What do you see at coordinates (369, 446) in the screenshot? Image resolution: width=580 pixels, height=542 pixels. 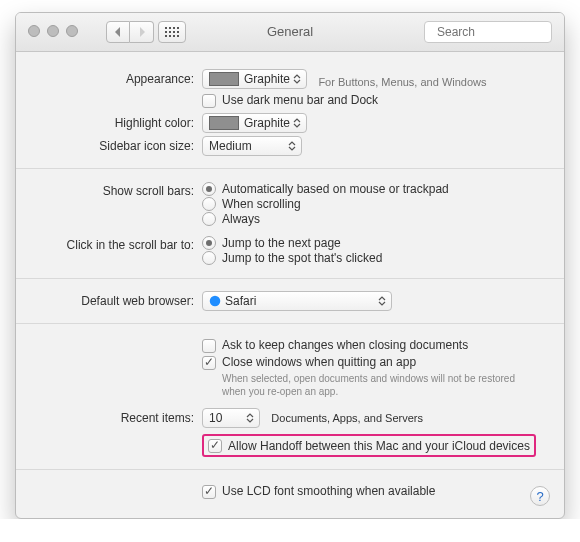 I see `handoff-highlight: Allow Handoff between this Mac and your …` at bounding box center [369, 446].